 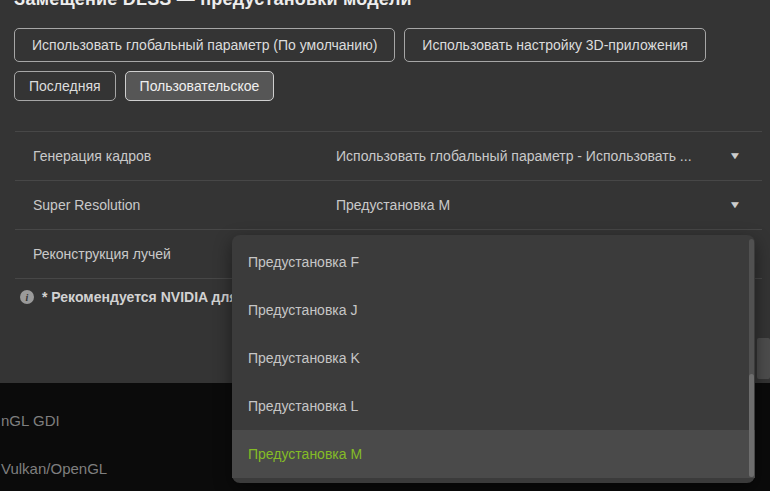 I want to click on frame-generation-label: Генерация кадров, so click(x=173, y=156).